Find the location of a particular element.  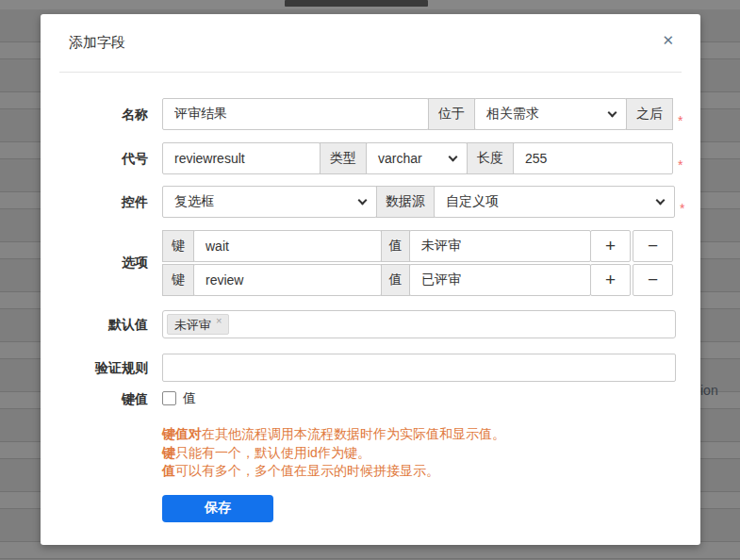

control-row: 控件 复选框 数据源 自定义项 * is located at coordinates (360, 202).